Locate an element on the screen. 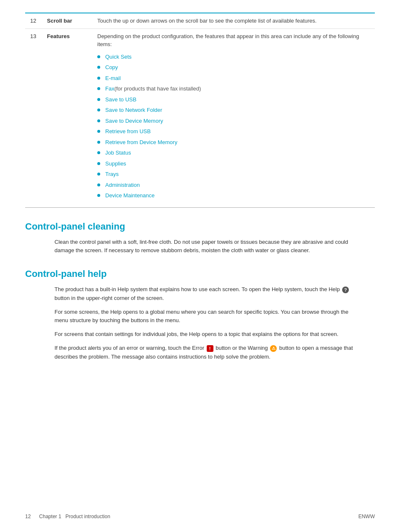  save-usb-link: Save to USB is located at coordinates (121, 100).